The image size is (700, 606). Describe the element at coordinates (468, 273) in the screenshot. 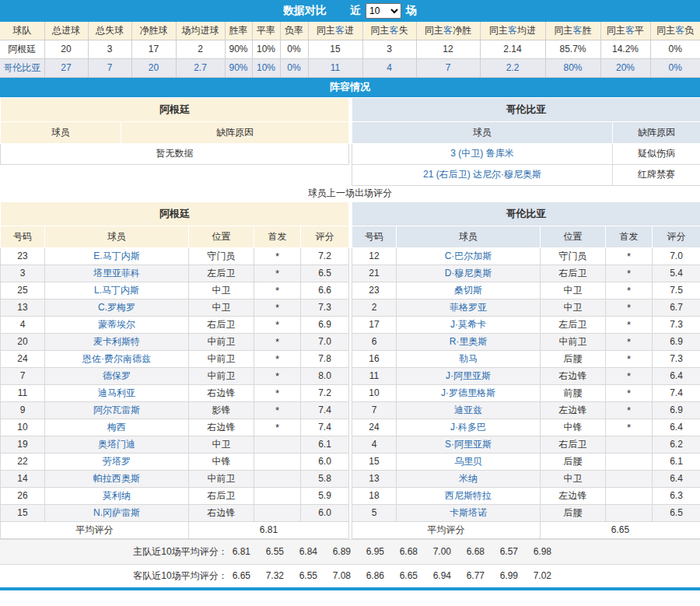

I see `player-name-link: D·穆尼奥斯` at that location.